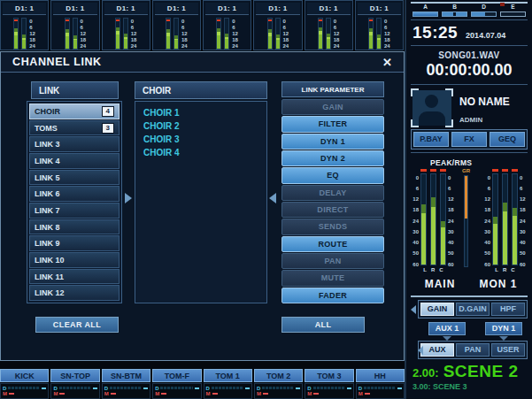 Image resolution: width=532 pixels, height=399 pixels. I want to click on scale-tick: 30, so click(451, 232).